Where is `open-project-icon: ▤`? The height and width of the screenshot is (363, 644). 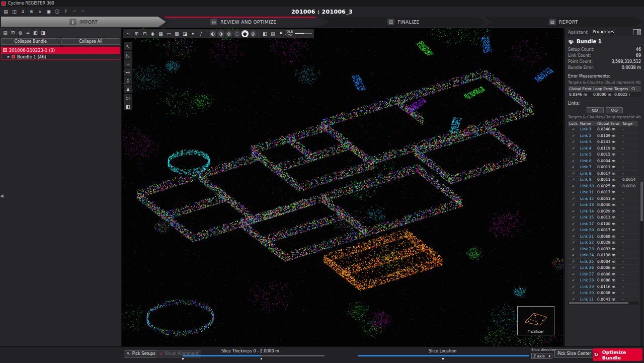 open-project-icon: ▤ is located at coordinates (6, 12).